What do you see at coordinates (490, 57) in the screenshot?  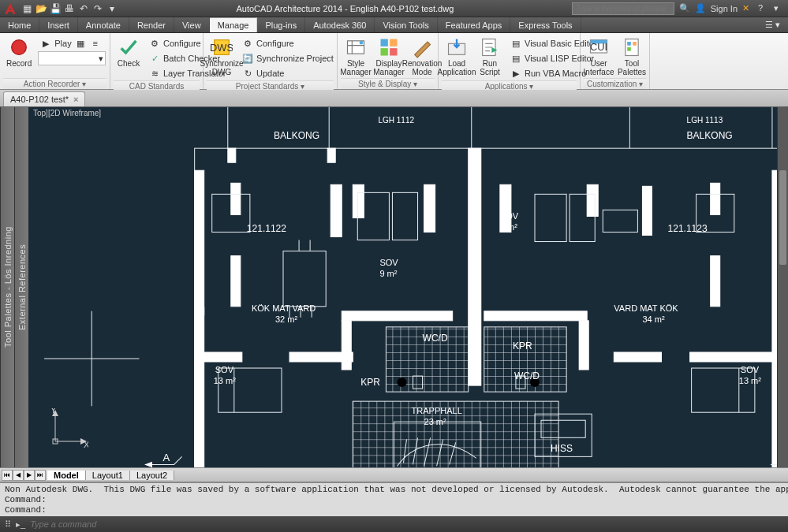 I see `run-script-button: Run Script` at bounding box center [490, 57].